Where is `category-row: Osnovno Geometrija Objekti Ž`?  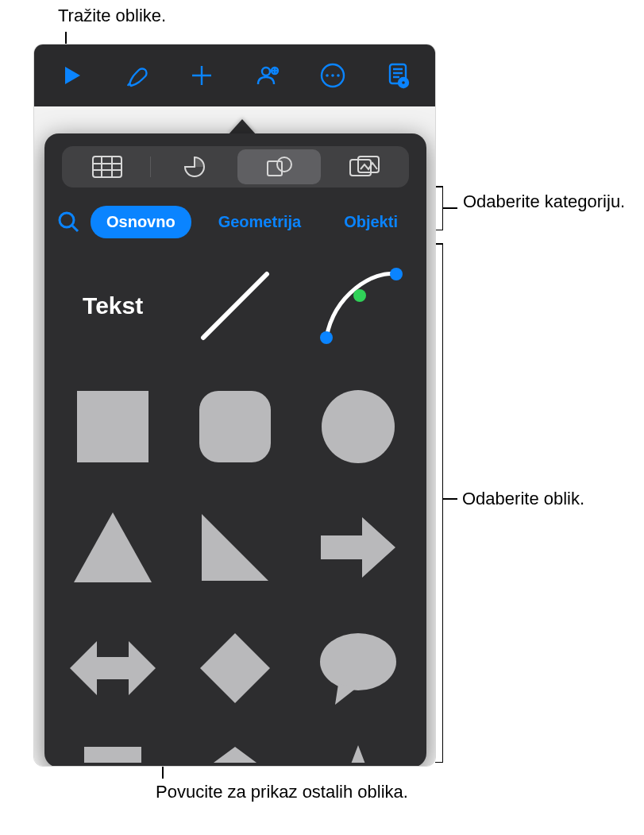 category-row: Osnovno Geometrija Objekti Ž is located at coordinates (235, 222).